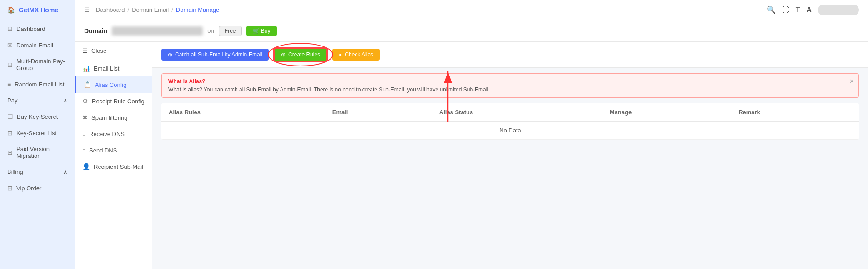 This screenshot has width=868, height=269. What do you see at coordinates (510, 86) in the screenshot?
I see `alias-alert: What is Alias? What is alias? You can ca…` at bounding box center [510, 86].